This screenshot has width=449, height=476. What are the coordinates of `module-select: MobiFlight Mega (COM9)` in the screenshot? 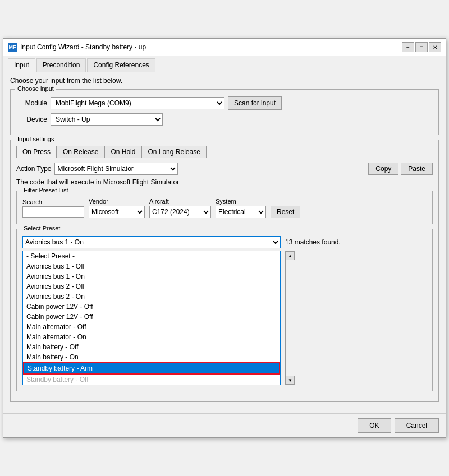 It's located at (138, 103).